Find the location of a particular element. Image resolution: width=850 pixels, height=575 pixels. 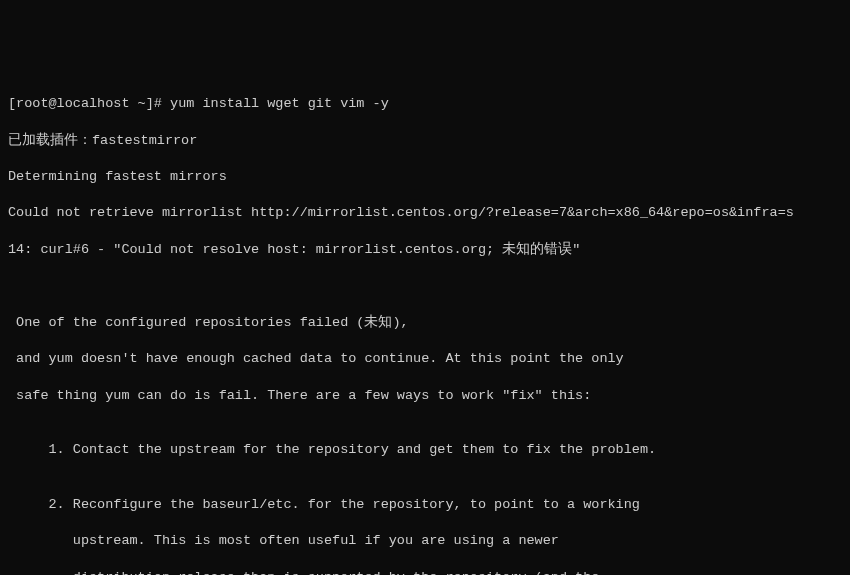

command-text: yum install wget git vim -y is located at coordinates (280, 104).